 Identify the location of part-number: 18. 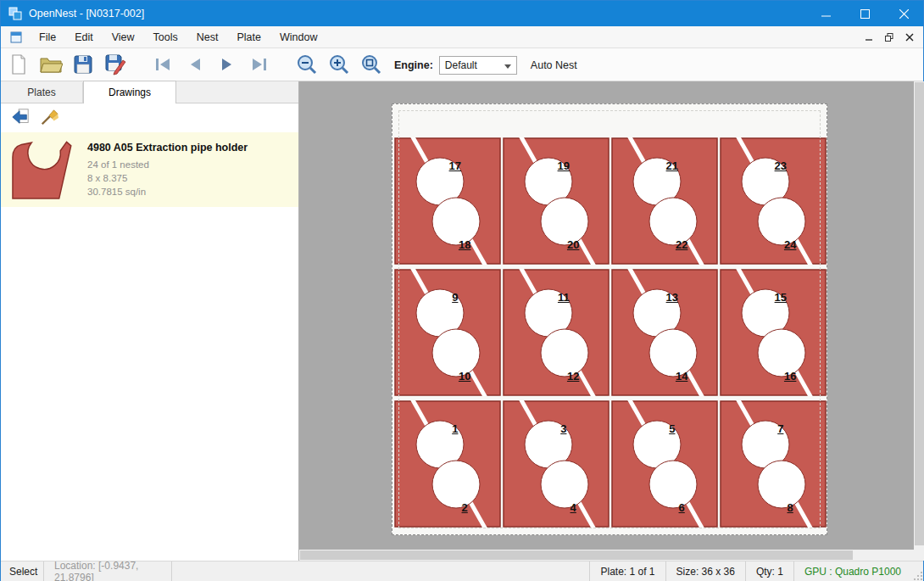
(465, 244).